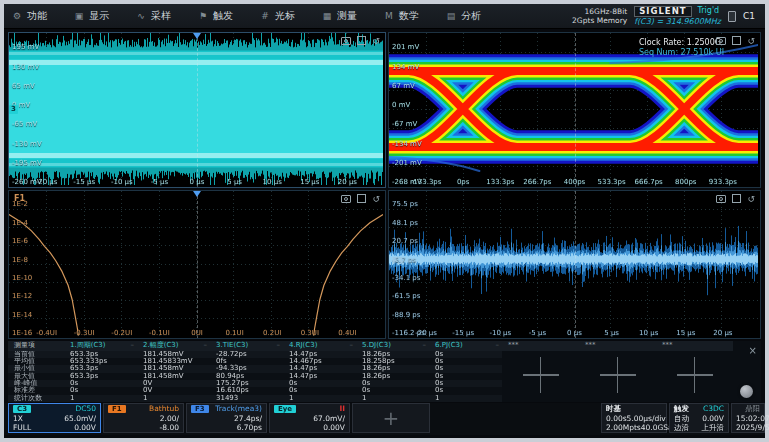 The image size is (769, 442). What do you see at coordinates (749, 16) in the screenshot?
I see `active-channel-label: C1` at bounding box center [749, 16].